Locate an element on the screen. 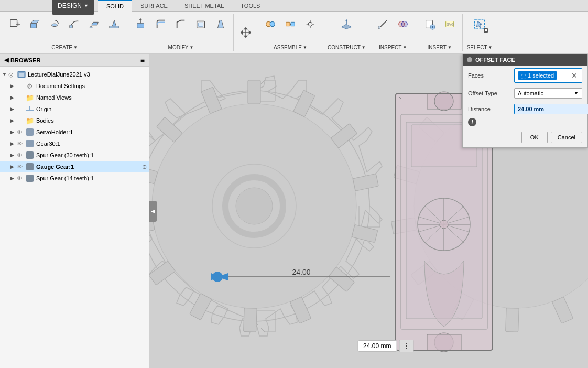  gear30-expand: ▶ is located at coordinates (14, 144).